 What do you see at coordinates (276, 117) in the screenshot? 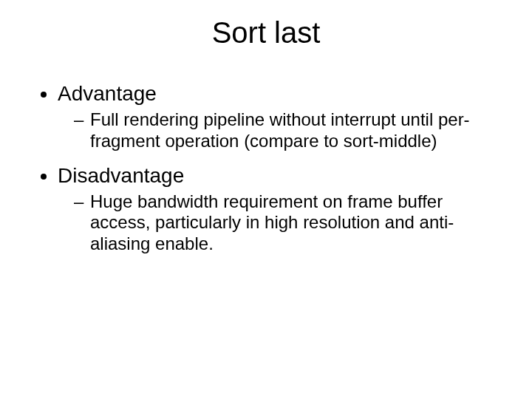
I see `bullet-item: Advantage Full rendering pipeline withou…` at bounding box center [276, 117].